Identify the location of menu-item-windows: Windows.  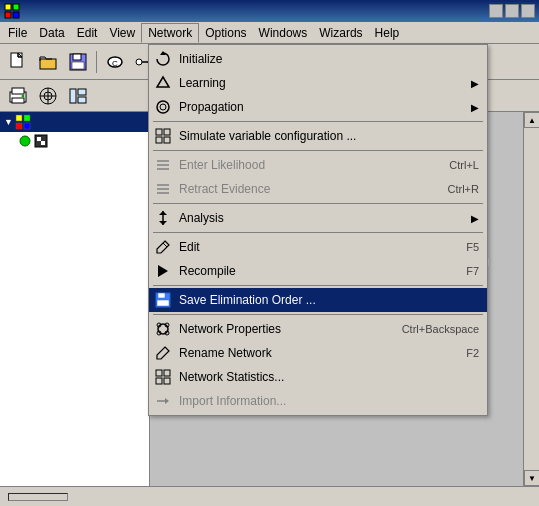
(284, 33).